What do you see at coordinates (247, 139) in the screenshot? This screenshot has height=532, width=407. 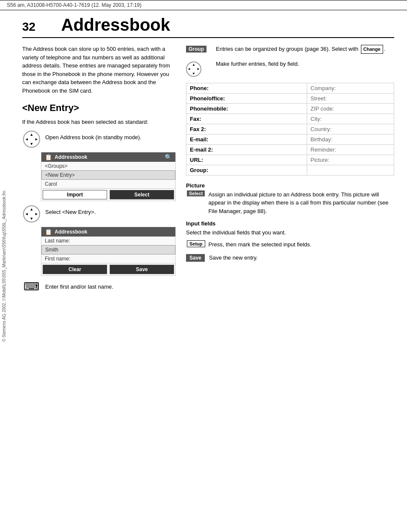 I see `field-label: E-mail:` at bounding box center [247, 139].